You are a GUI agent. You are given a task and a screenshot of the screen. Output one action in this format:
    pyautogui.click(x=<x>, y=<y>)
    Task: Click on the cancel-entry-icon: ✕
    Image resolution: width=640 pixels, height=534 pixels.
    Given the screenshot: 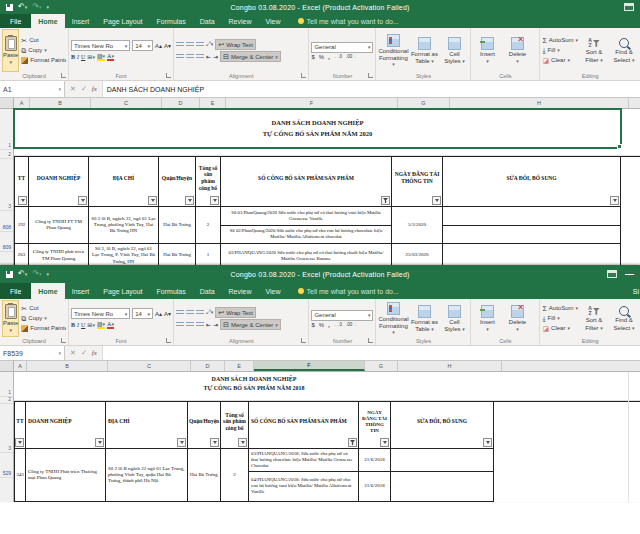 What is the action you would take?
    pyautogui.click(x=73, y=353)
    